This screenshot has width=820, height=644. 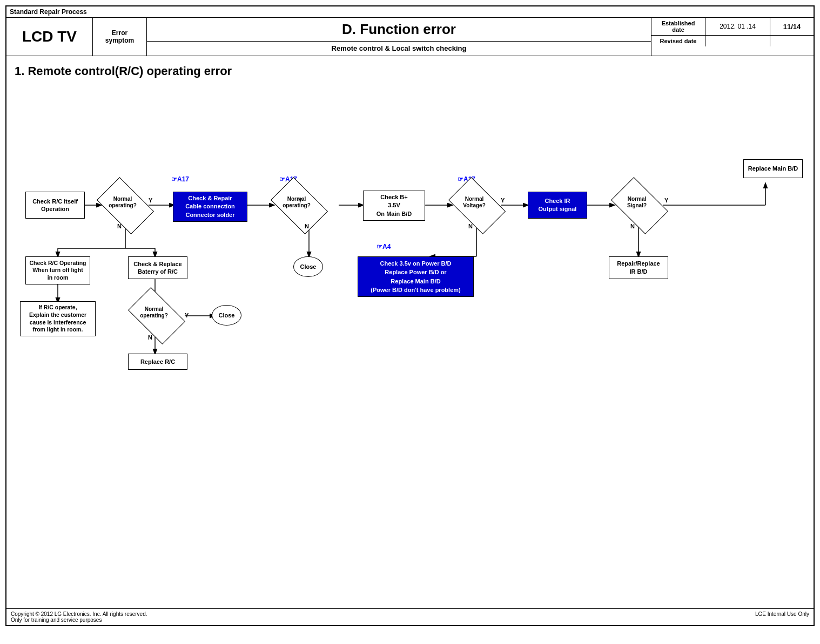 What do you see at coordinates (773, 168) in the screenshot?
I see `replace-main-bd-box: Replace Main B/D` at bounding box center [773, 168].